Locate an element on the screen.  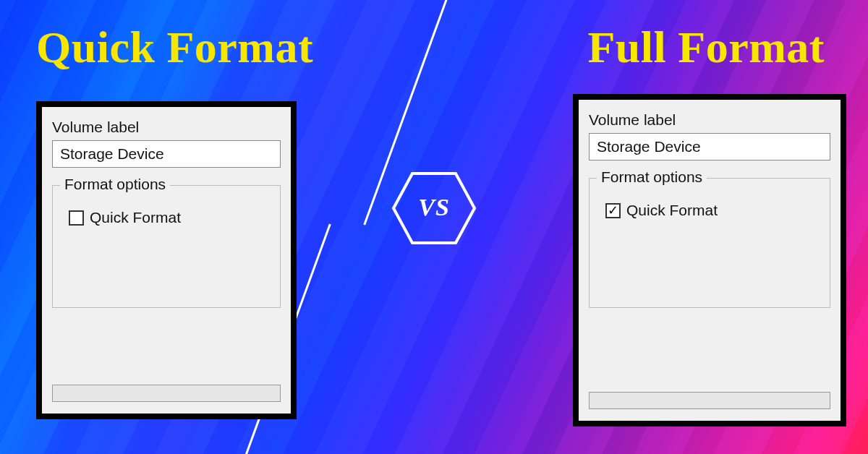
quick-format-row: Quick Format is located at coordinates (169, 218).